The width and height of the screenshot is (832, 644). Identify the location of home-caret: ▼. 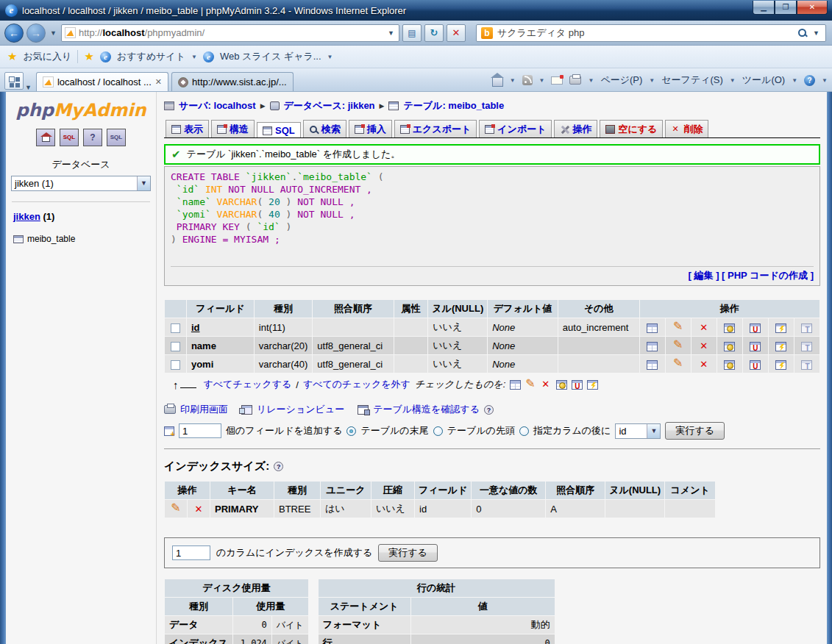
(513, 81).